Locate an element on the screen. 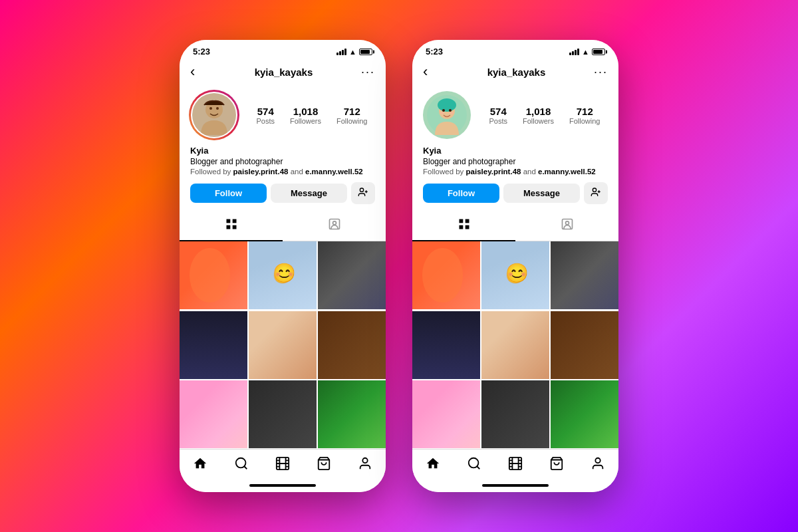  header-1: ‹ kyia_kayaks ··· is located at coordinates (283, 72).